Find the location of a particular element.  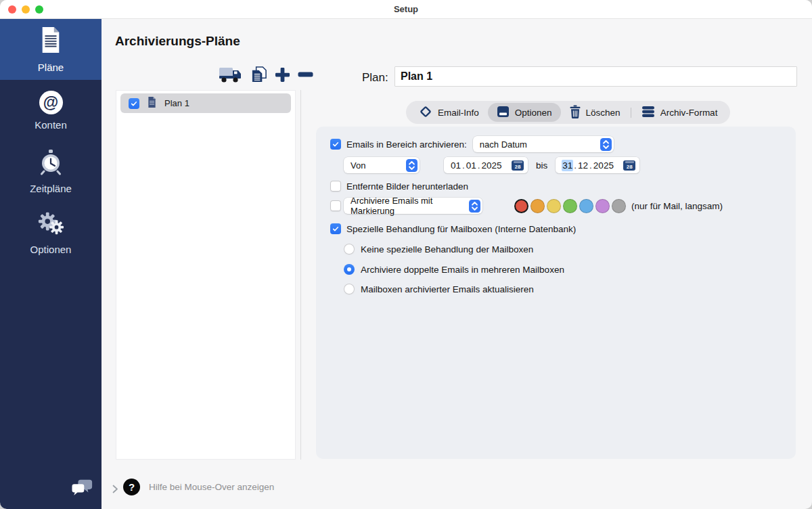

alarm-clock-icon is located at coordinates (51, 163).